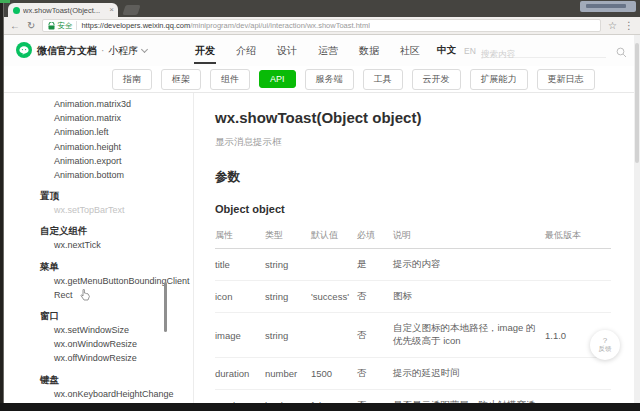  Describe the element at coordinates (124, 118) in the screenshot. I see `sidebar-item: Animation.matrix` at that location.